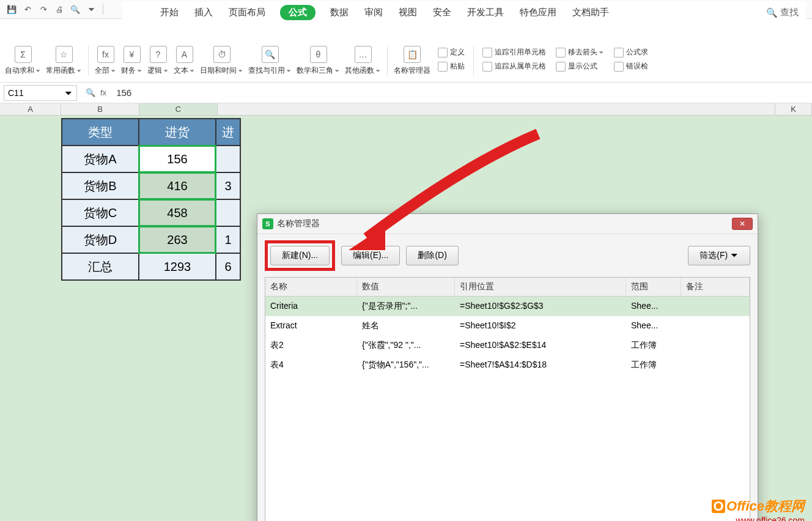 Image resolution: width=812 pixels, height=521 pixels. Describe the element at coordinates (508, 365) in the screenshot. I see `list-row: 表4 {"货物A","156","... =Sheet7!$A$14:$D$18…` at that location.